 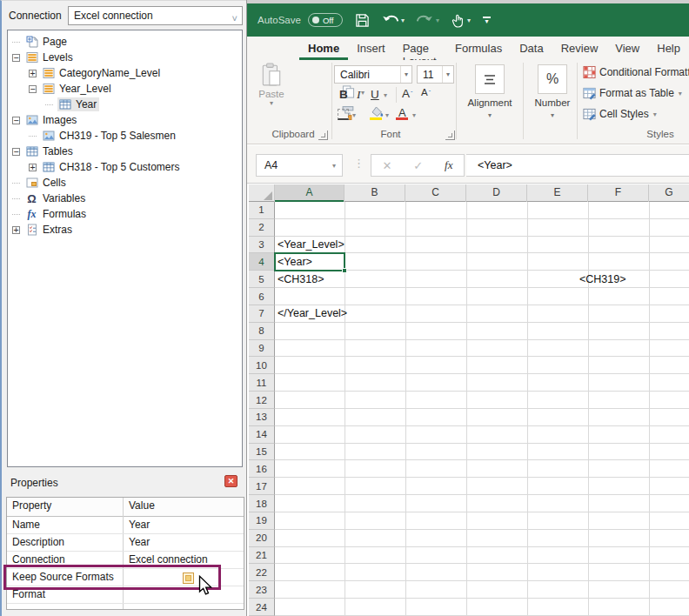 What do you see at coordinates (385, 96) in the screenshot?
I see `underline-dropdown-arrow: ▾` at bounding box center [385, 96].